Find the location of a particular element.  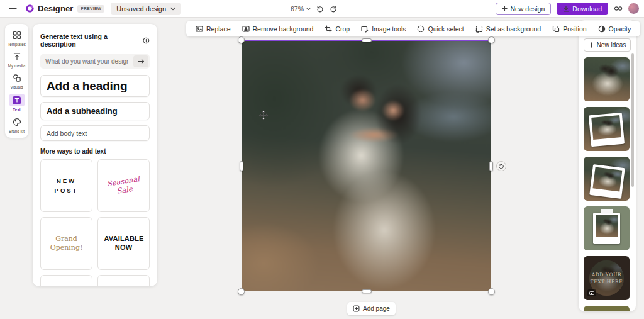

add-page-button: Add page is located at coordinates (371, 308).